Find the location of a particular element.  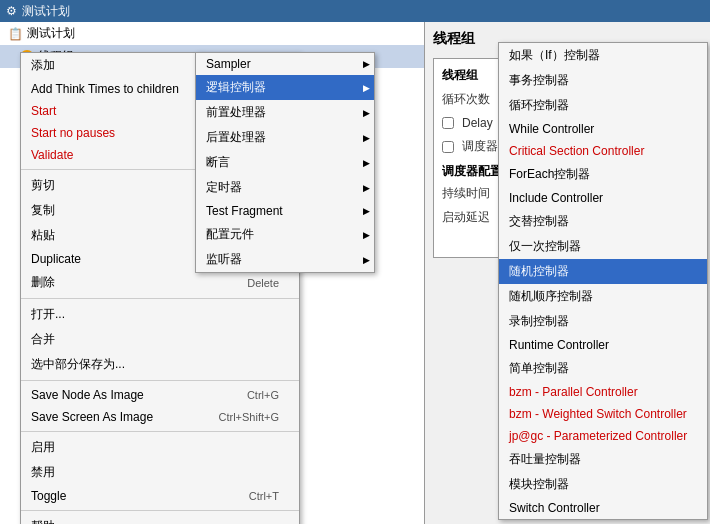

ctrl-loop: 循环控制器 is located at coordinates (603, 106).